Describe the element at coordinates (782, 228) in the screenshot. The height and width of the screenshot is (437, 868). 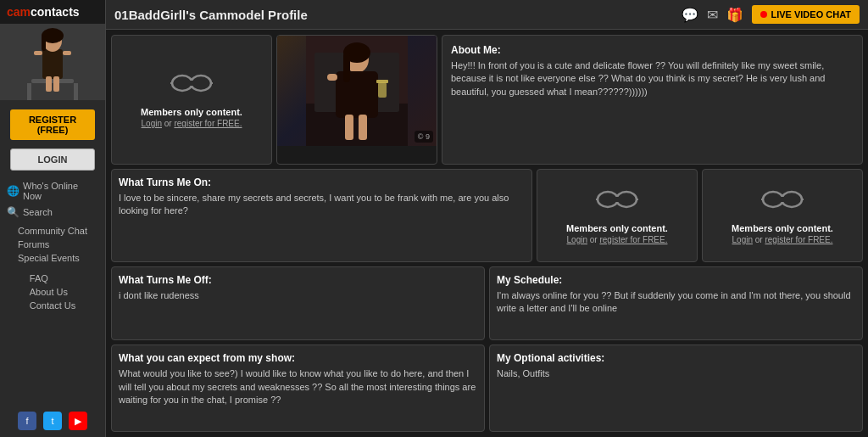
I see `members-only-text-3: Members only content.` at that location.